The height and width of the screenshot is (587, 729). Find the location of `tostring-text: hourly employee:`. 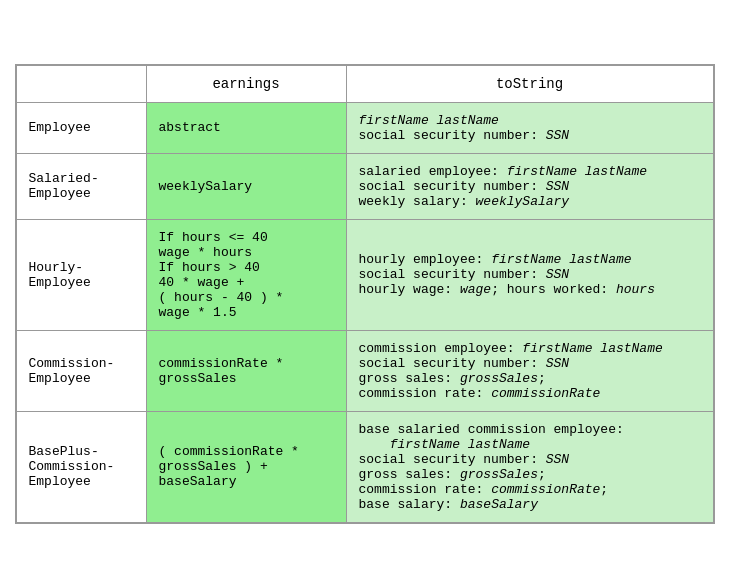

tostring-text: hourly employee: is located at coordinates (426, 260).